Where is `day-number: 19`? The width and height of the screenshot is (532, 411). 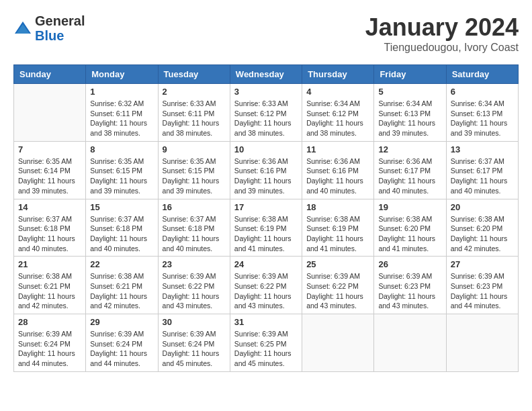
day-number: 19 is located at coordinates (410, 207).